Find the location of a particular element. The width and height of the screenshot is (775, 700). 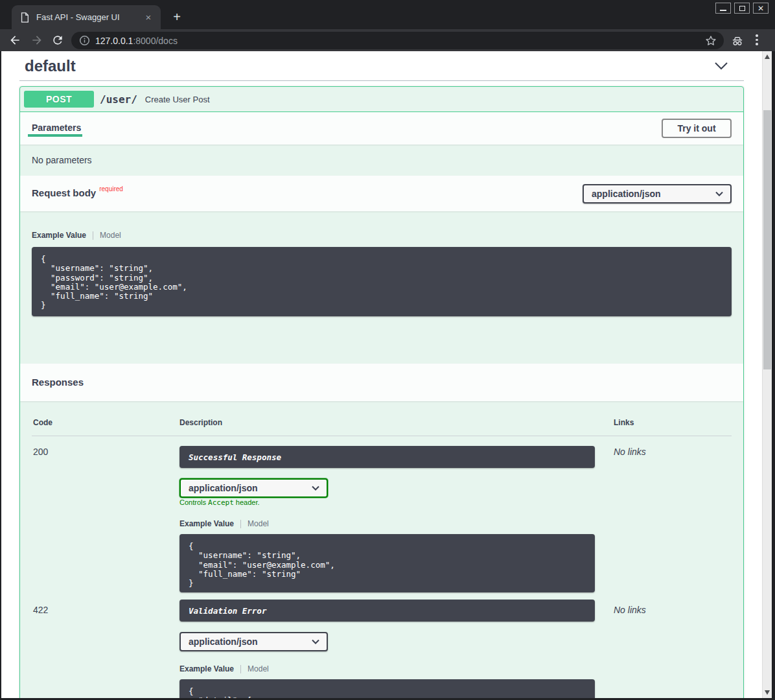

response-code-200: 200 is located at coordinates (40, 452).